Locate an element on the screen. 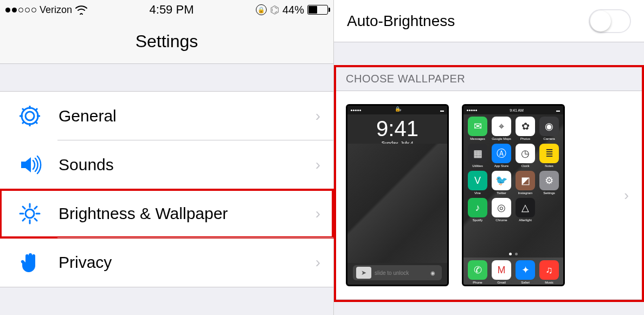 The height and width of the screenshot is (315, 644). page-title: Settings is located at coordinates (167, 41).